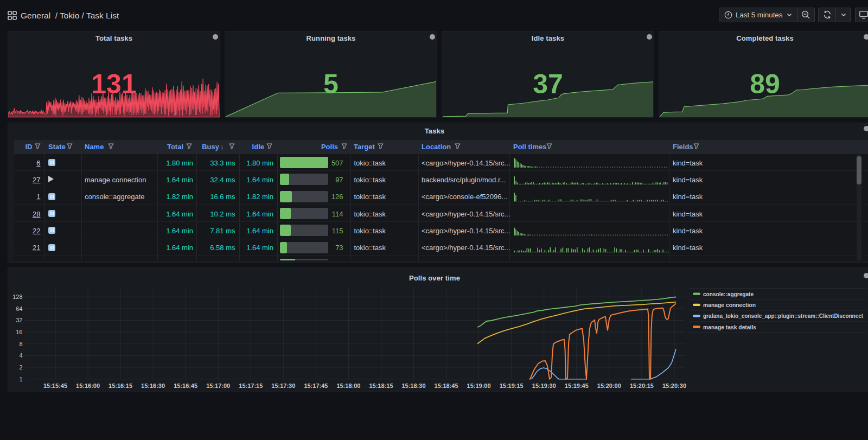 The width and height of the screenshot is (868, 440). What do you see at coordinates (21, 379) in the screenshot?
I see `svg-text: 1` at bounding box center [21, 379].